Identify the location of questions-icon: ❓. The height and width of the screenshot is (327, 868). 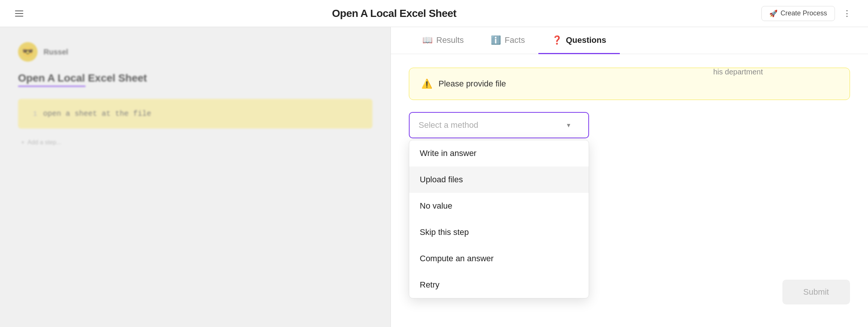
(557, 40).